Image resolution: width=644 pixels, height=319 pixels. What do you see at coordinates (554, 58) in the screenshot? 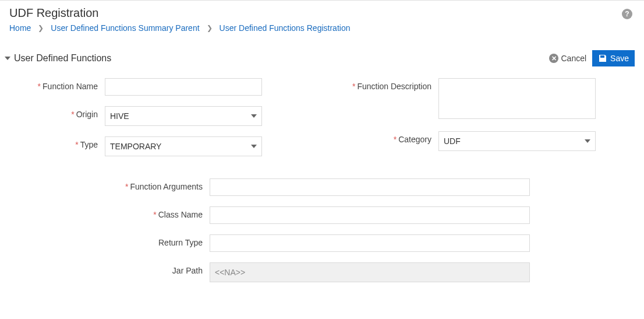
I see `close-icon: ✕` at bounding box center [554, 58].